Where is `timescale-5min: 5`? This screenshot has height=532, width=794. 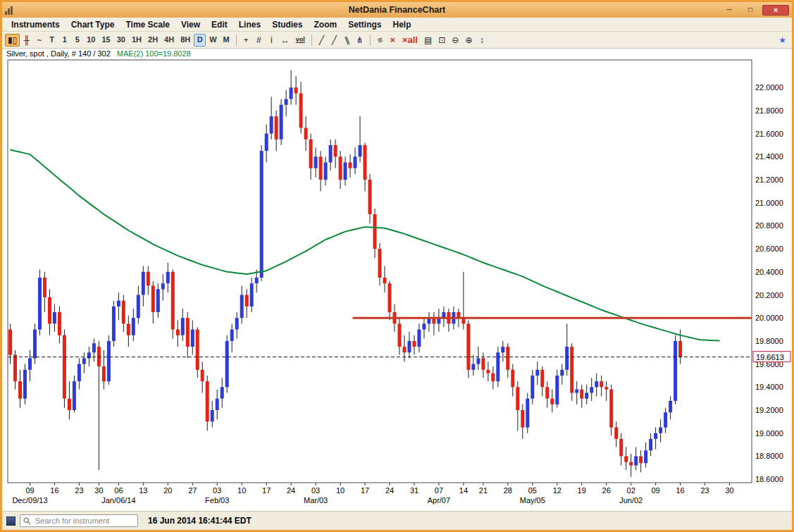 timescale-5min: 5 is located at coordinates (77, 40).